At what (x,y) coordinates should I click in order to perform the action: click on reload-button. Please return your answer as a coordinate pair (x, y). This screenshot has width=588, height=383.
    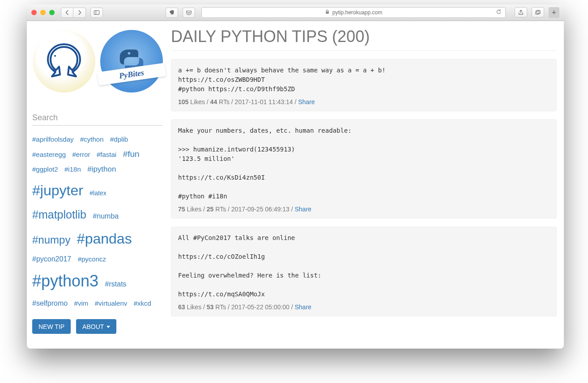
    Looking at the image, I should click on (499, 13).